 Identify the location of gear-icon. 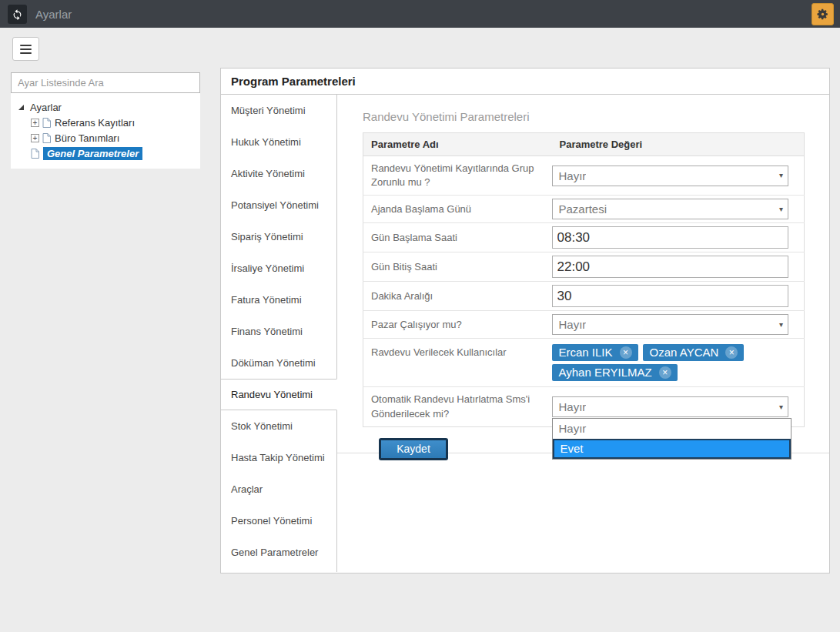
(822, 14).